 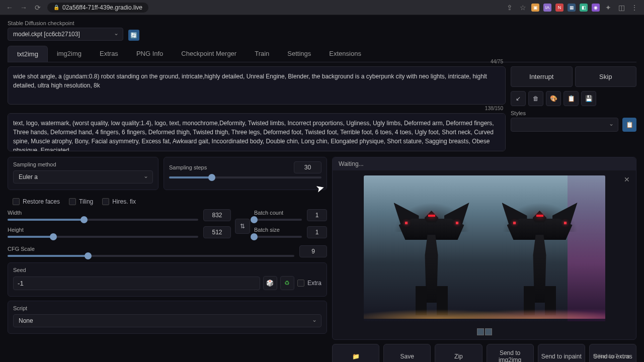 I want to click on star-icon: ☆, so click(x=523, y=8).